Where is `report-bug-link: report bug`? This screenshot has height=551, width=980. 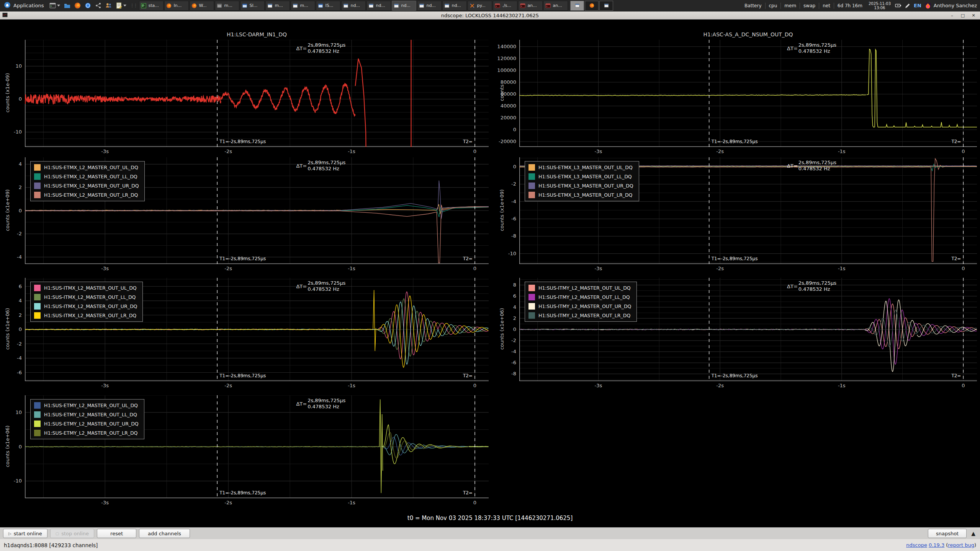 report-bug-link: report bug is located at coordinates (961, 545).